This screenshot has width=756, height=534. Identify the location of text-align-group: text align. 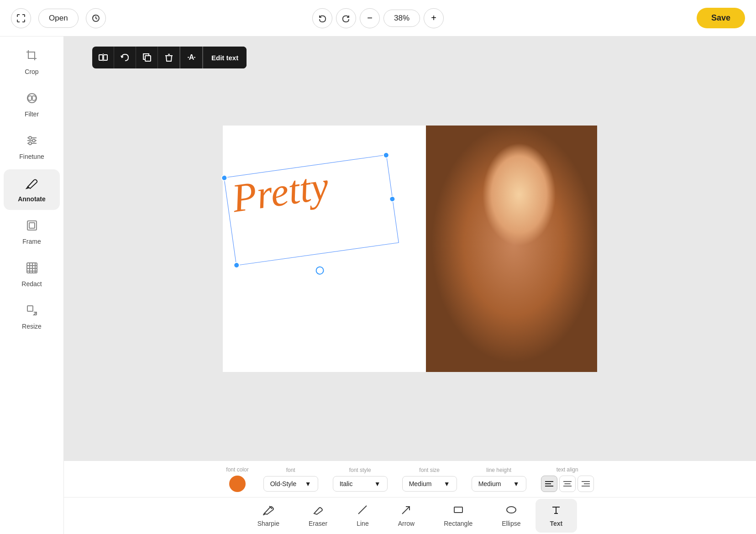
(567, 479).